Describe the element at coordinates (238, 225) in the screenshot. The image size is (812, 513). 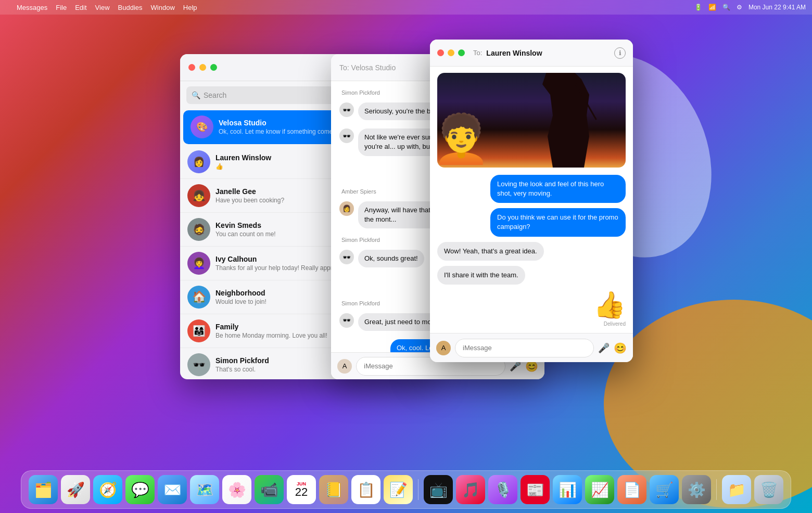
I see `conv-name-kevin: Kevin Smeds` at that location.